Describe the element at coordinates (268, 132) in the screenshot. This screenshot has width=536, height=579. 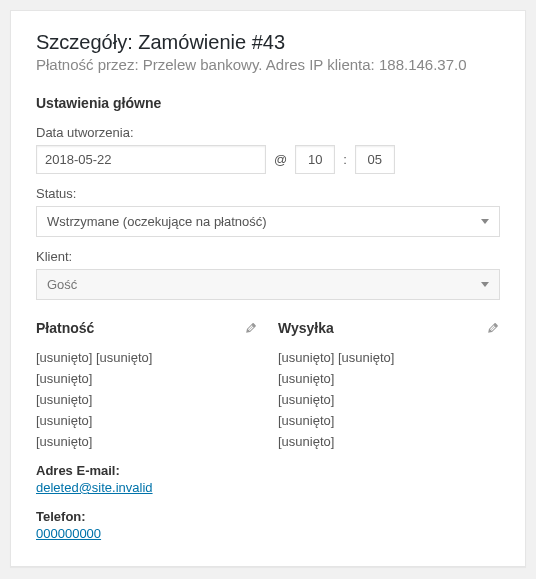
I see `created-date-label: Data utworzenia:` at that location.